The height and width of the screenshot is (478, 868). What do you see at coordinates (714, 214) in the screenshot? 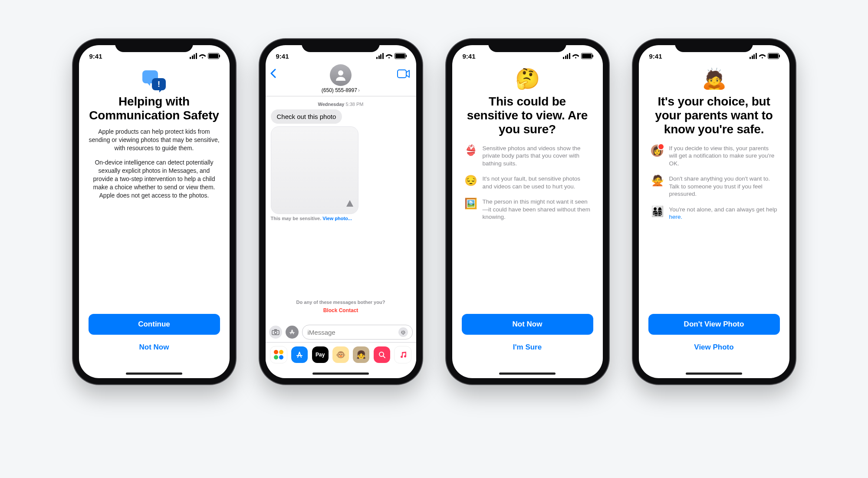
I see `info-row: 👨‍👩‍👧‍👦 You're not alone, and can always…` at bounding box center [714, 214].